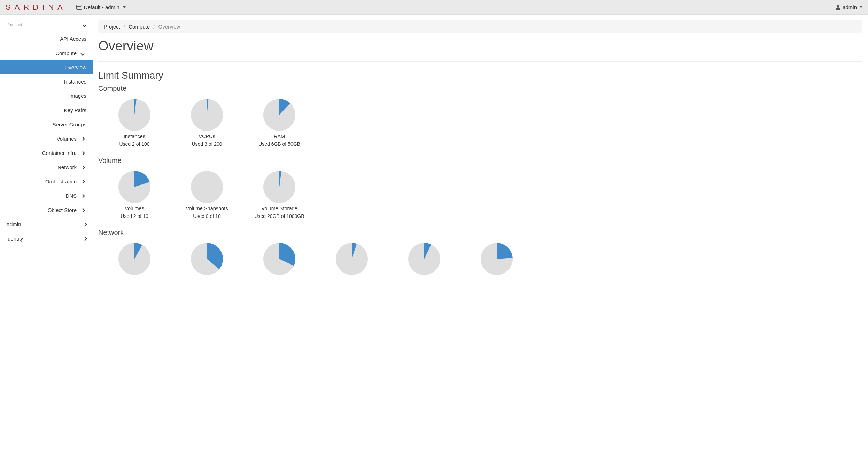 The width and height of the screenshot is (868, 465). Describe the element at coordinates (480, 196) in the screenshot. I see `volume-charts-row: VolumesUsed 2 of 10Volume SnapshotsUsed …` at that location.